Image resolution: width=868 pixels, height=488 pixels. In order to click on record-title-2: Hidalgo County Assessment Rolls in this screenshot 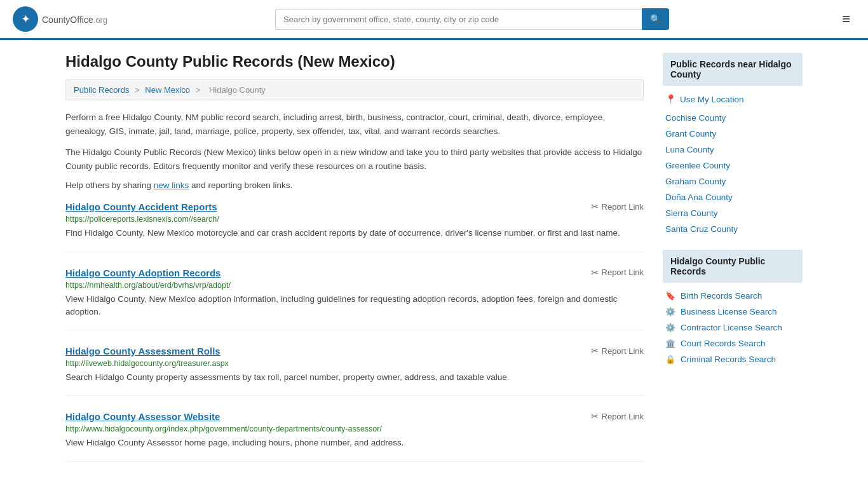, I will do `click(143, 351)`.